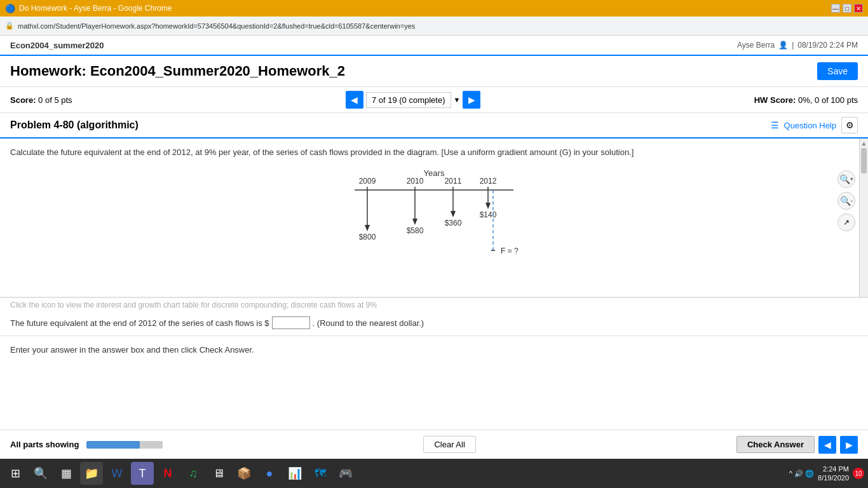  What do you see at coordinates (10, 25) in the screenshot?
I see `lock-icon: 🔒` at bounding box center [10, 25].